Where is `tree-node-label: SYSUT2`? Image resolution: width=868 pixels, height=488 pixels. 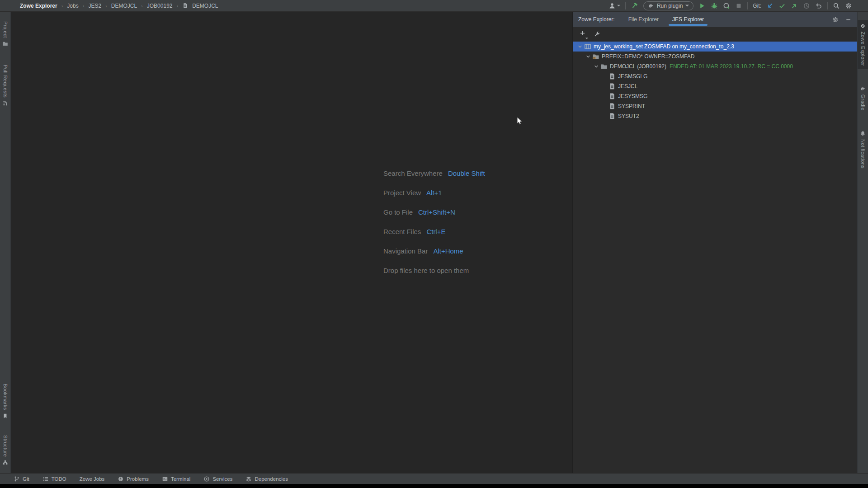
tree-node-label: SYSUT2 is located at coordinates (628, 116).